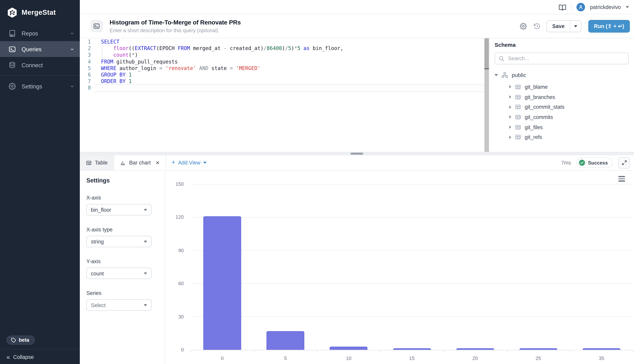 The width and height of the screenshot is (634, 364). I want to click on query-header: Histogram of Time-To-Merge of Renovate P…, so click(357, 26).